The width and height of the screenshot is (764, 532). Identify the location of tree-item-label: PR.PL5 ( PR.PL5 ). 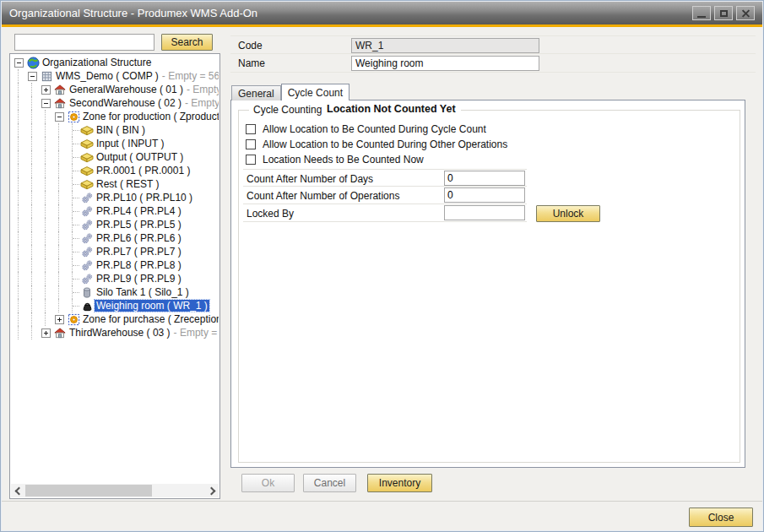
(138, 225).